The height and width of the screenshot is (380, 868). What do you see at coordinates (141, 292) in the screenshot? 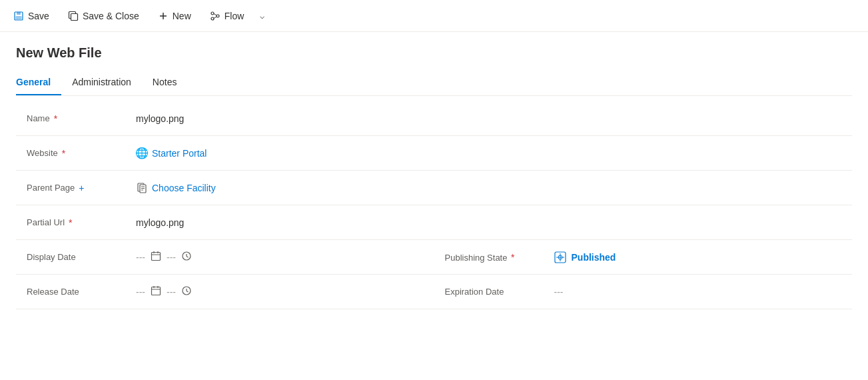
I see `release-date-text: ---` at bounding box center [141, 292].